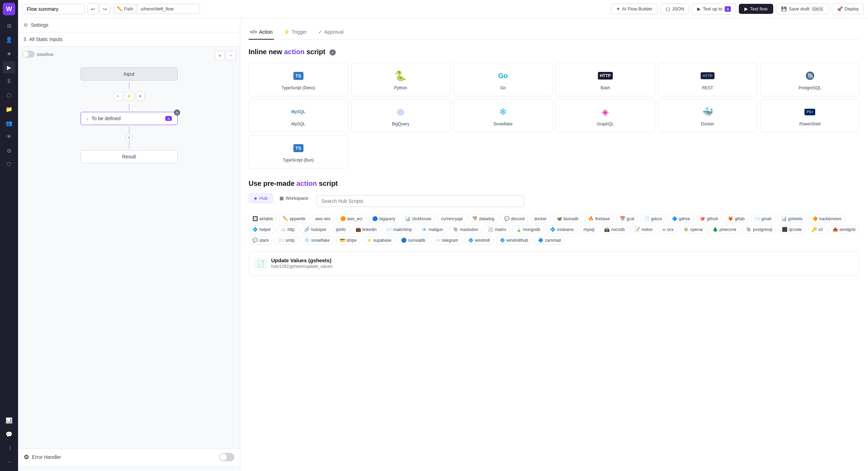 This screenshot has height=471, width=868. Describe the element at coordinates (653, 219) in the screenshot. I see `tag-gdocs: 📄gdocs` at that location.